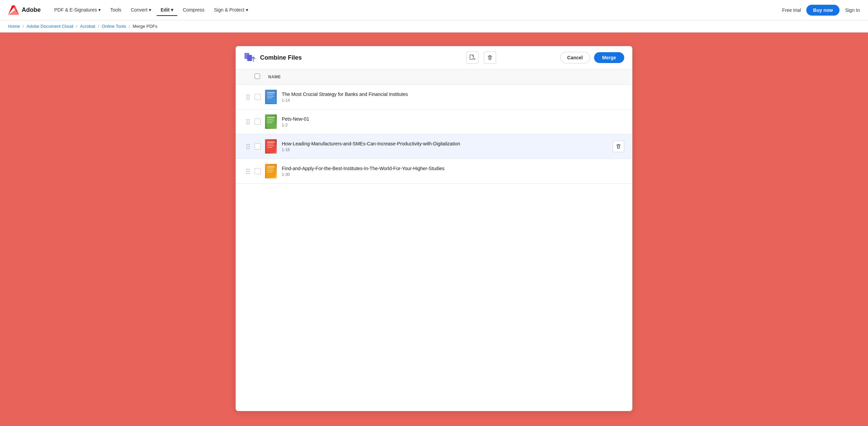 The image size is (868, 426). I want to click on file-name: How-Leading-Manufacturers-and-SMEs-Can-I…, so click(447, 144).